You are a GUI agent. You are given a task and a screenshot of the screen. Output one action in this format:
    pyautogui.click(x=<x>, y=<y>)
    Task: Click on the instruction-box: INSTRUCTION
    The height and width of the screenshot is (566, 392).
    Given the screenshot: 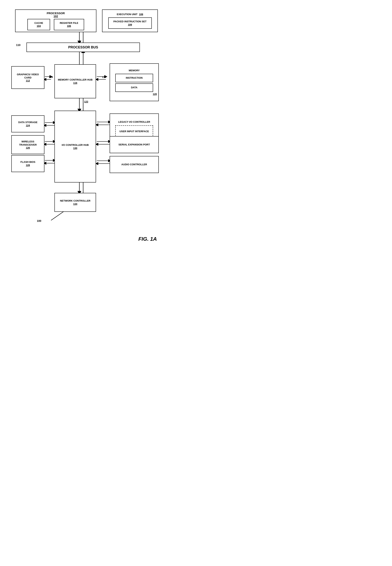 What is the action you would take?
    pyautogui.click(x=134, y=78)
    